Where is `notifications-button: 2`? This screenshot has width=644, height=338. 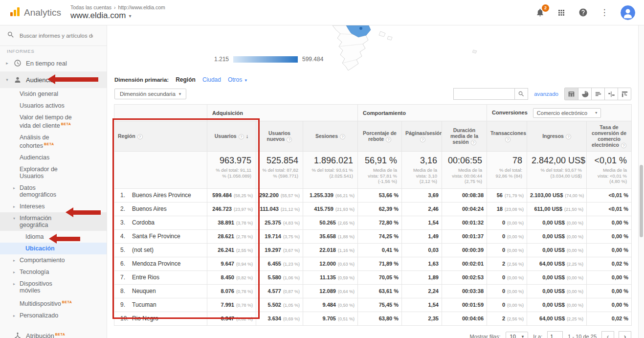
notifications-button: 2 is located at coordinates (540, 13).